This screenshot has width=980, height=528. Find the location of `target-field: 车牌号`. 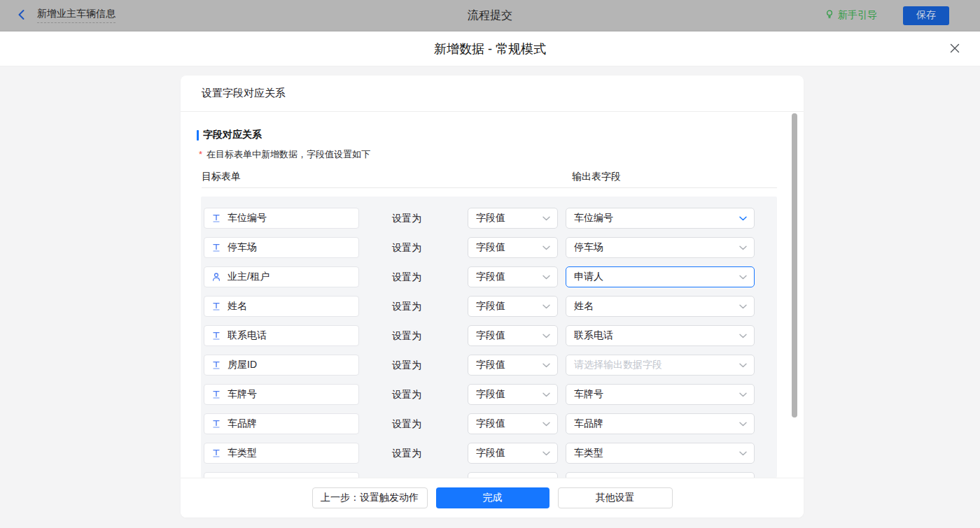

target-field: 车牌号 is located at coordinates (281, 394).